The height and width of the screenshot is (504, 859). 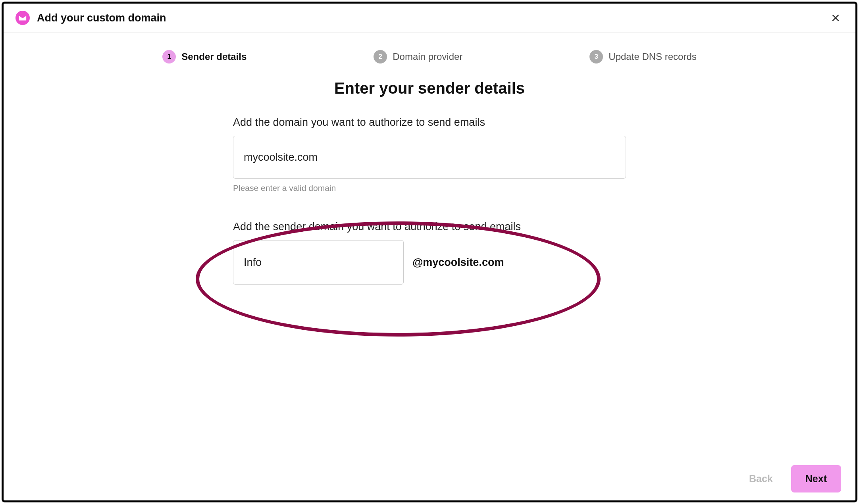 What do you see at coordinates (23, 18) in the screenshot?
I see `brand-logo` at bounding box center [23, 18].